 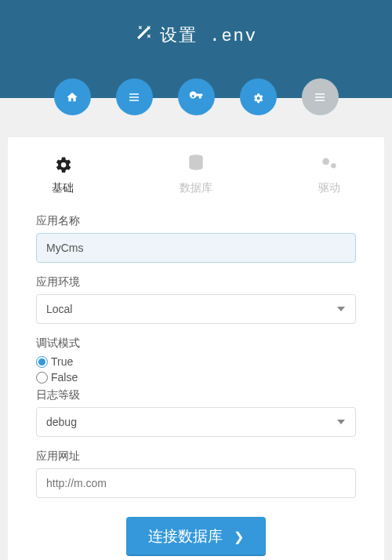 What do you see at coordinates (196, 184) in the screenshot?
I see `tabs: 基础 数据库 驱动` at bounding box center [196, 184].